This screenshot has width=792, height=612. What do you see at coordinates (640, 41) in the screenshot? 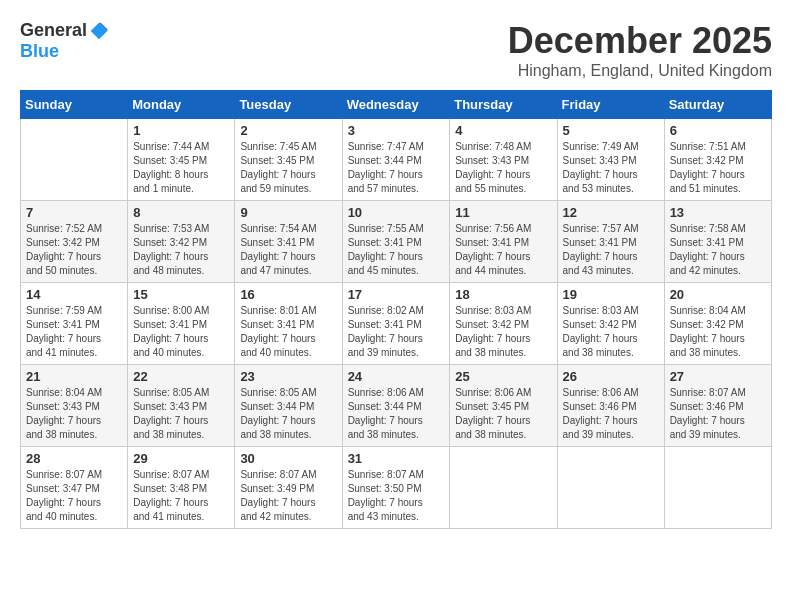
I see `month-title: December 2025` at bounding box center [640, 41].